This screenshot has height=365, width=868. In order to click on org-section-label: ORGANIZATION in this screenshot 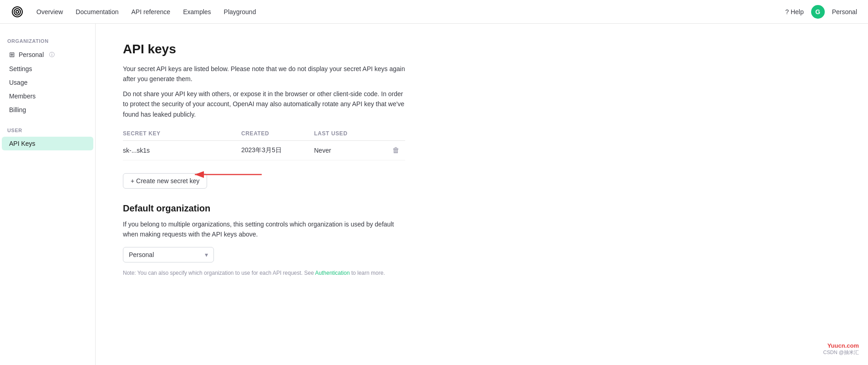, I will do `click(47, 43)`.